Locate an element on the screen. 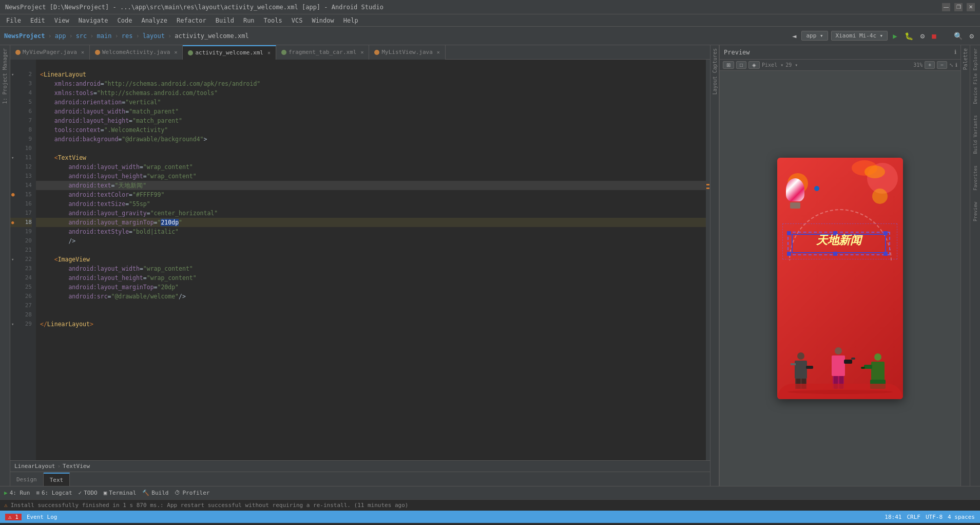 The height and width of the screenshot is (525, 980). tab-design: Design is located at coordinates (27, 479).